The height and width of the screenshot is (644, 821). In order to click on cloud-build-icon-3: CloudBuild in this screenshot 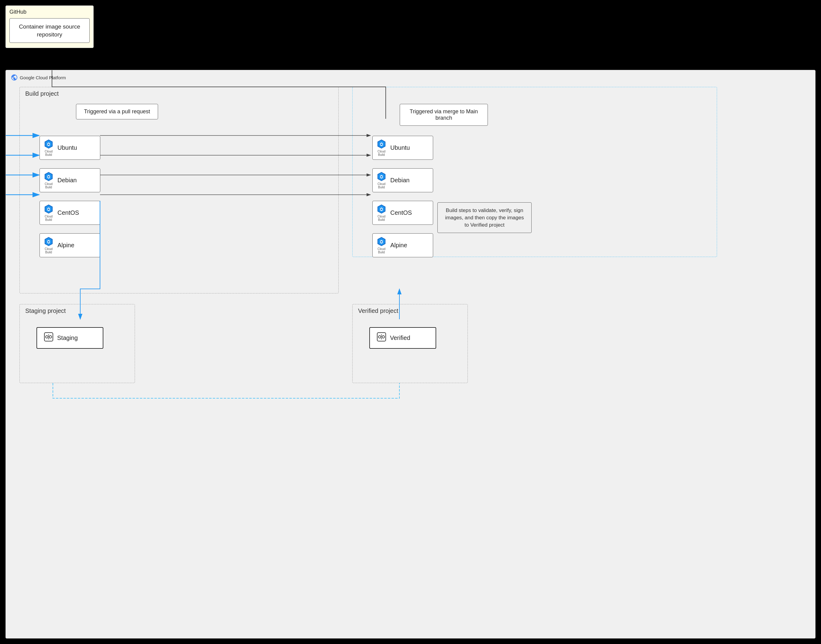, I will do `click(49, 213)`.